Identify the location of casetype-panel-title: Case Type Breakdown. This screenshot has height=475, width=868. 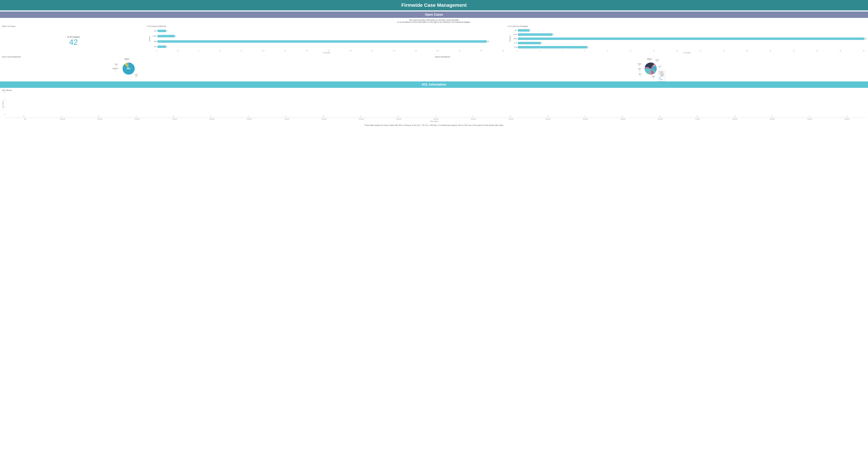
(217, 57).